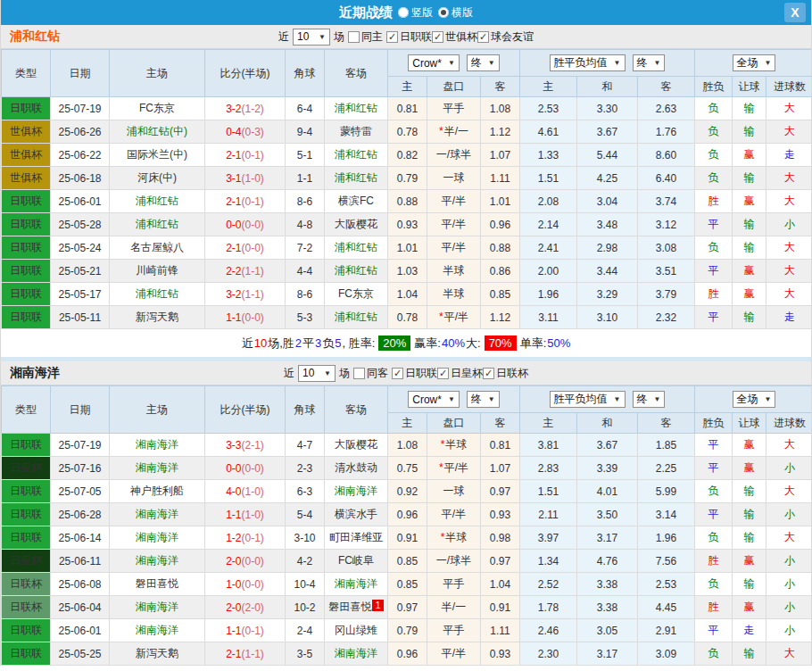  I want to click on same-venue-checkbox: 同主, so click(366, 37).